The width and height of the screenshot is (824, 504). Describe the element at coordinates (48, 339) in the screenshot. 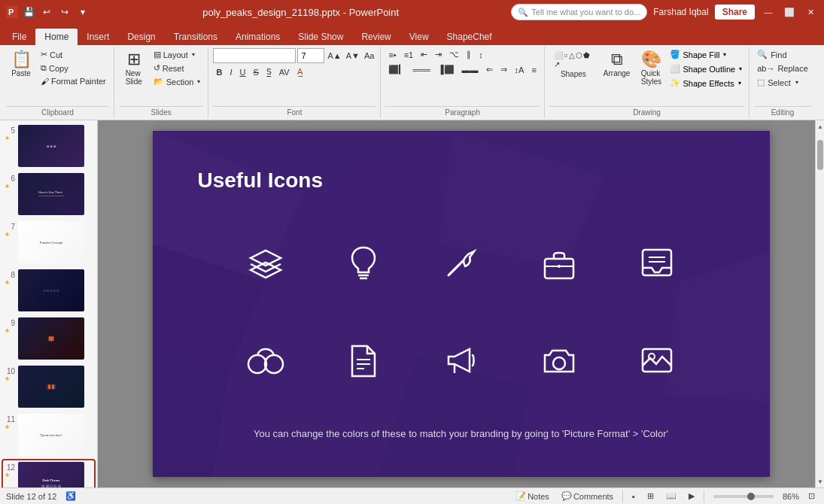

I see `slide-thumb-9: 9 ★ ▐█▌` at that location.